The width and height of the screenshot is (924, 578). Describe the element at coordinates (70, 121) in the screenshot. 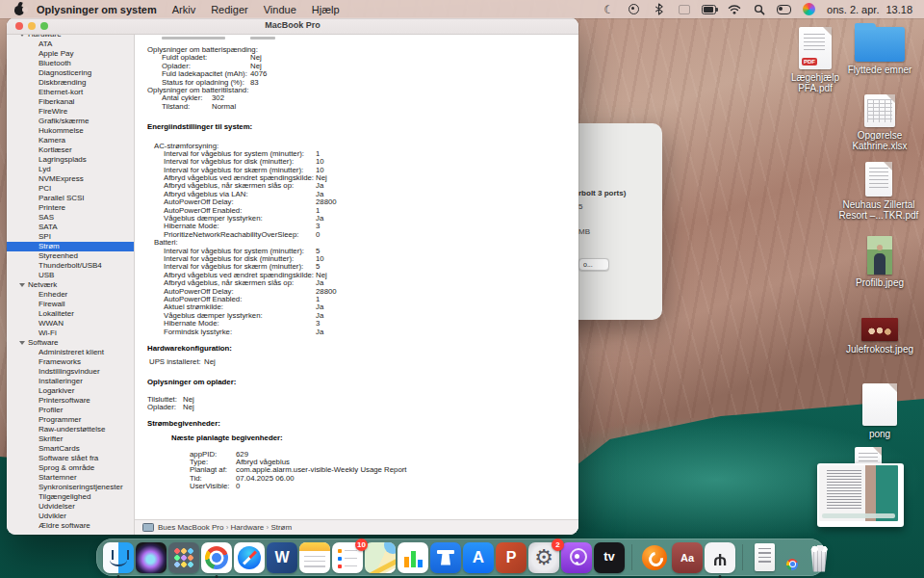

I see `sidebar-item-grafik-skærme: Grafik/skærme` at that location.